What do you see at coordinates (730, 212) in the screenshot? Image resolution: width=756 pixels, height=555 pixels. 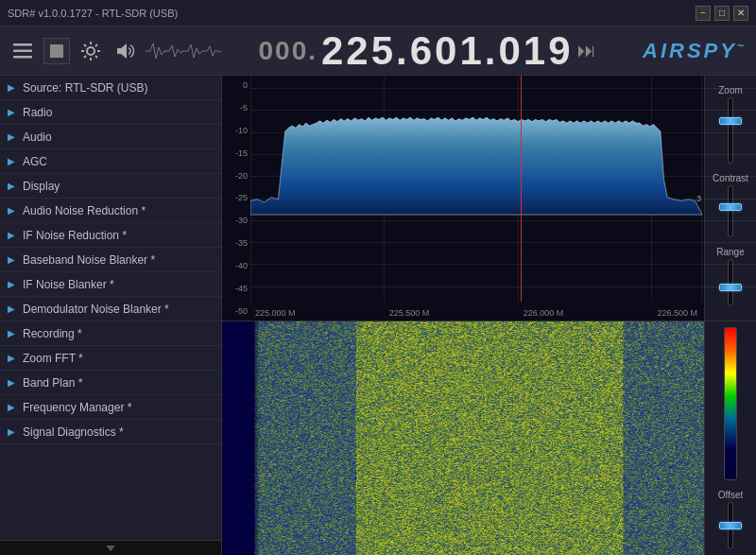 I see `contrast-slider-wrap` at bounding box center [730, 212].